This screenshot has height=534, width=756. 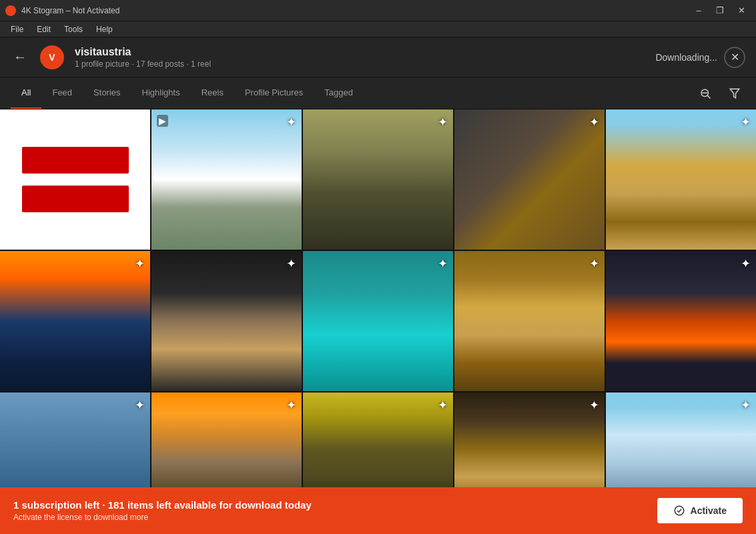 I want to click on profile-stats: 1 profile picture · 17 feed posts · 1 re…, so click(x=360, y=64).